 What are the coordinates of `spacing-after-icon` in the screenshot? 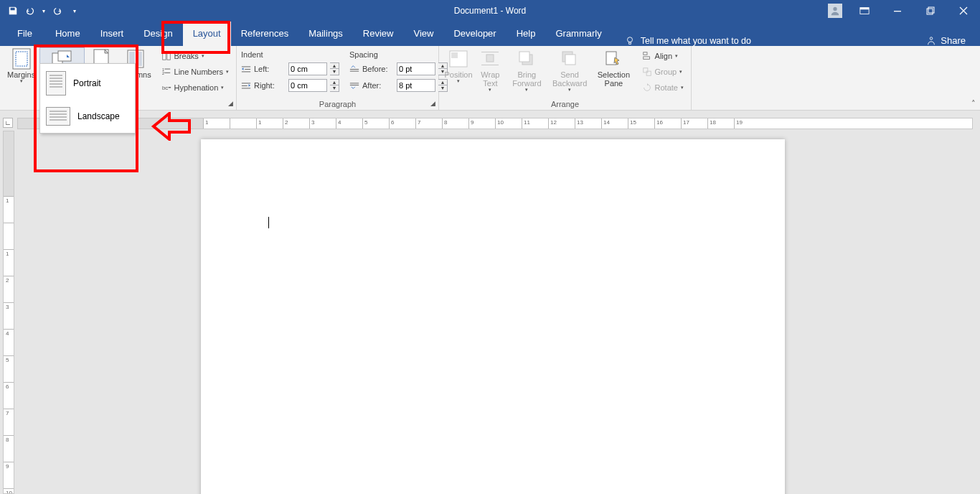 It's located at (354, 85).